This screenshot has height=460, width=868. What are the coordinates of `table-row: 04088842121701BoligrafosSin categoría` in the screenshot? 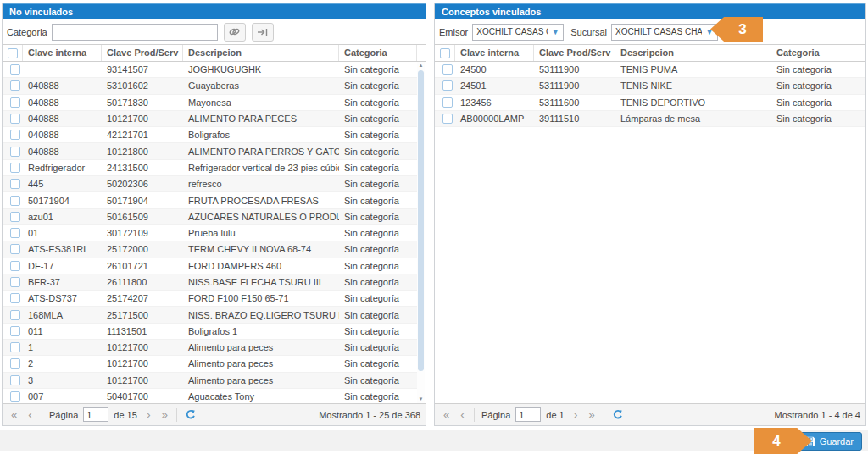 It's located at (210, 136).